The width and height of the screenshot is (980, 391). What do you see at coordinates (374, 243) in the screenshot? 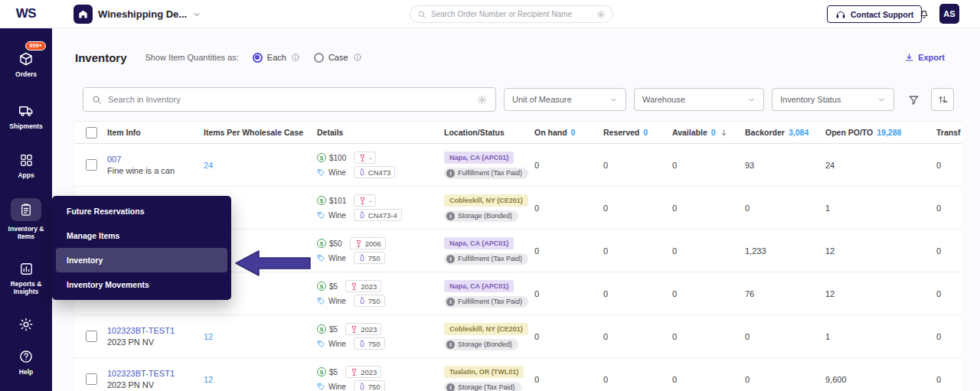
I see `vintage-value: 2006` at bounding box center [374, 243].